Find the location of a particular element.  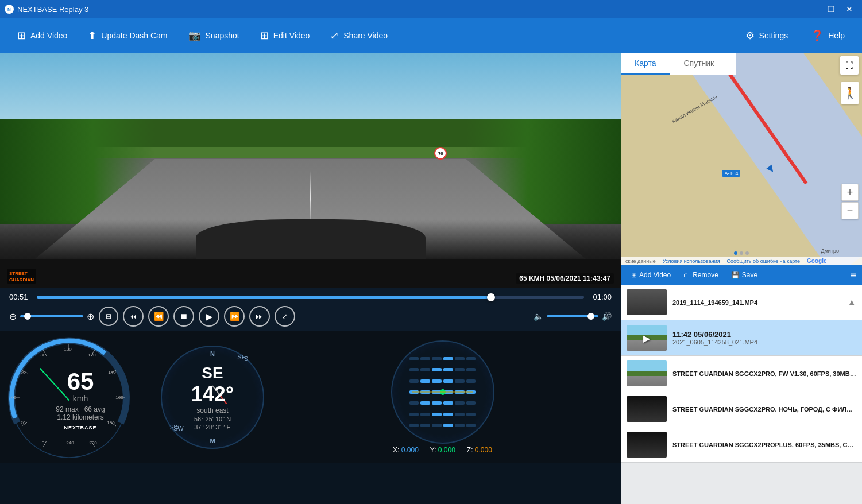

share-video-button: ⤢ Share Video is located at coordinates (359, 36).